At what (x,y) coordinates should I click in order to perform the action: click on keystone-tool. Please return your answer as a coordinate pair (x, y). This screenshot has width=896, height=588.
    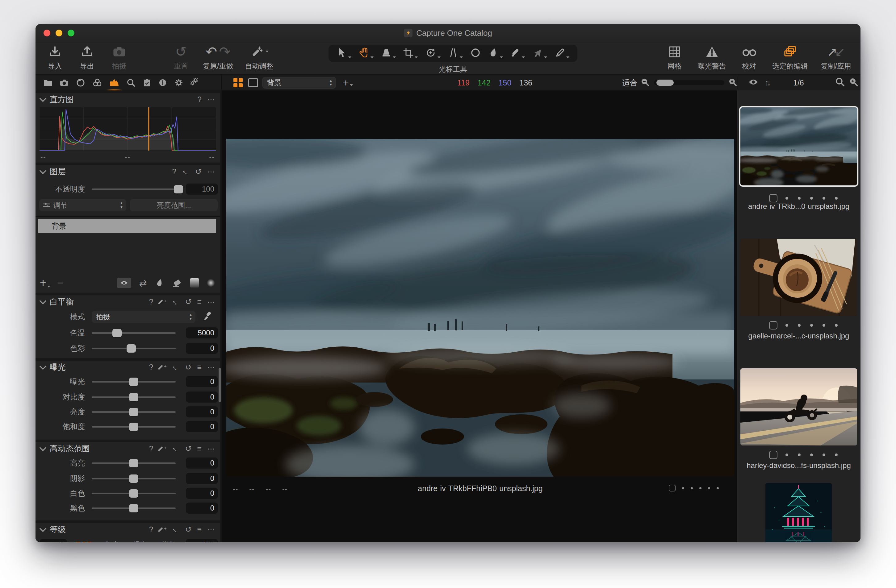
    Looking at the image, I should click on (389, 53).